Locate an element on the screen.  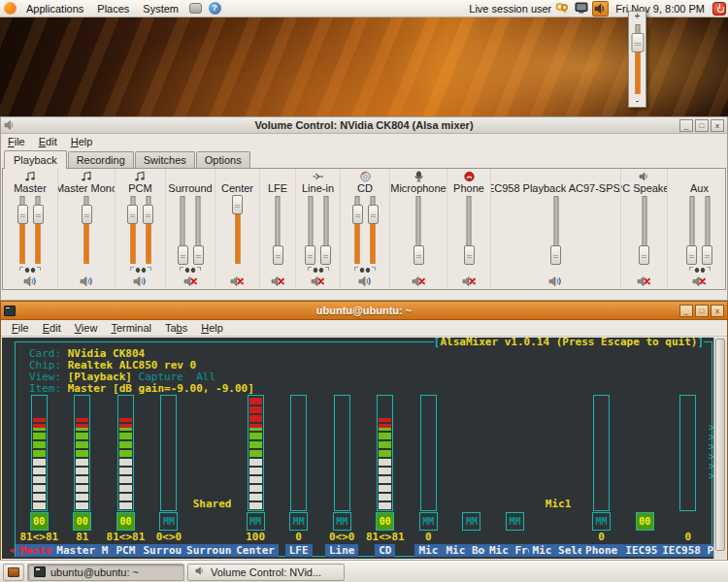
clock: Fri Nov 9, 8:00 PM is located at coordinates (660, 9).